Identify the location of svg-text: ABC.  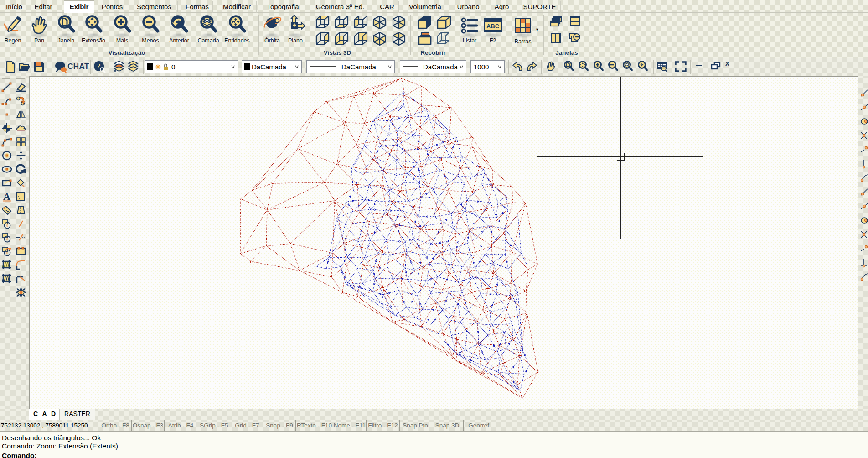
(493, 26).